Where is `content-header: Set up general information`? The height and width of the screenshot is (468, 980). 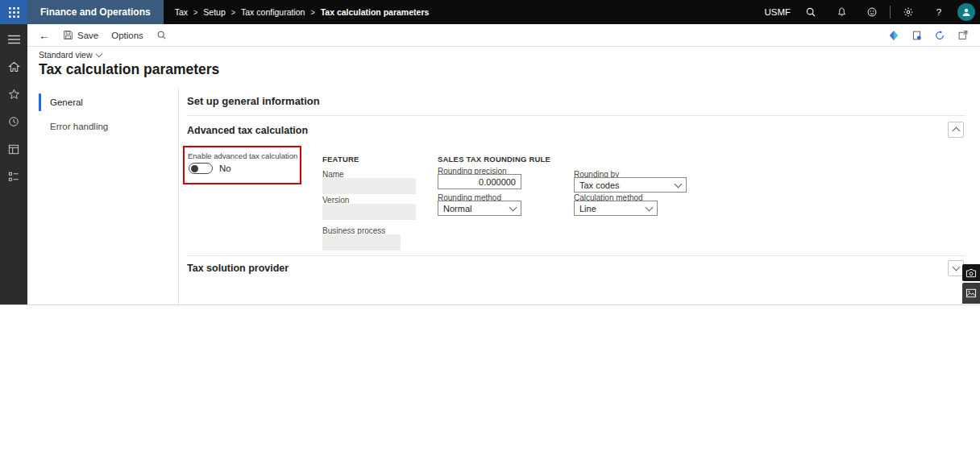 content-header: Set up general information is located at coordinates (253, 101).